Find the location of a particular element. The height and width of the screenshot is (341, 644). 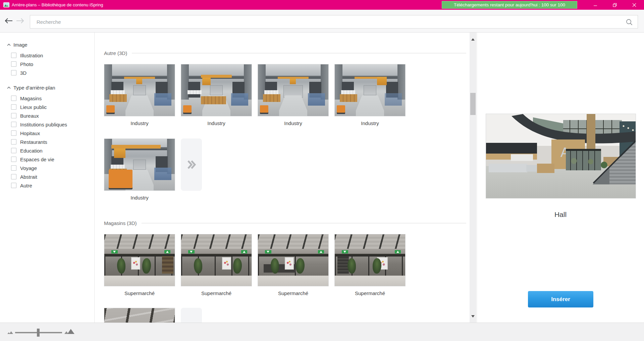

group-label: Image is located at coordinates (20, 45).